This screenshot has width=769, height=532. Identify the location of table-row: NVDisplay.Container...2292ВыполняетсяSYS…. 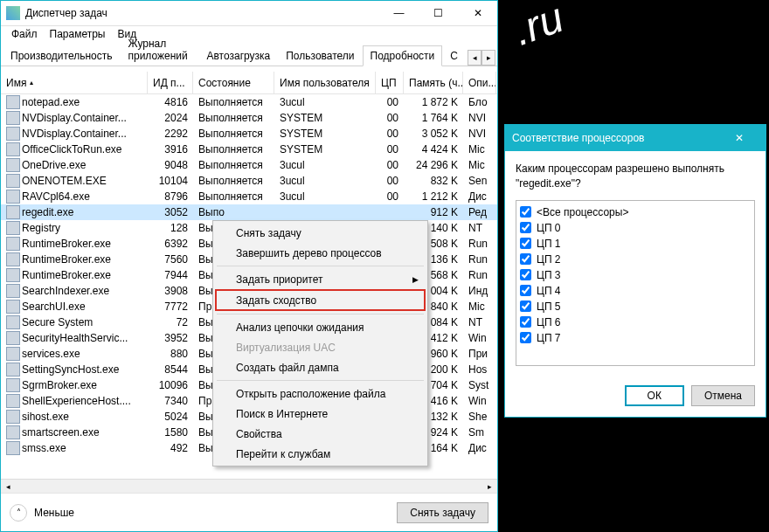
(249, 134).